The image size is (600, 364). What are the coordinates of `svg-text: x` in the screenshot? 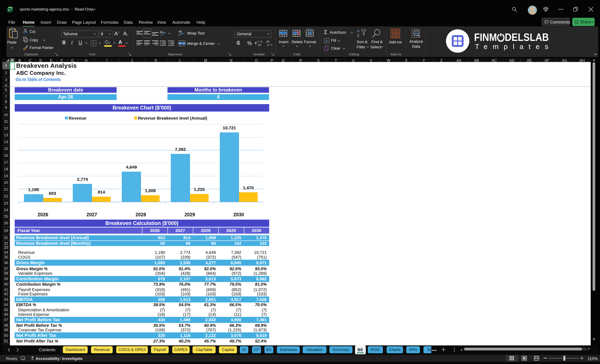 It's located at (9, 10).